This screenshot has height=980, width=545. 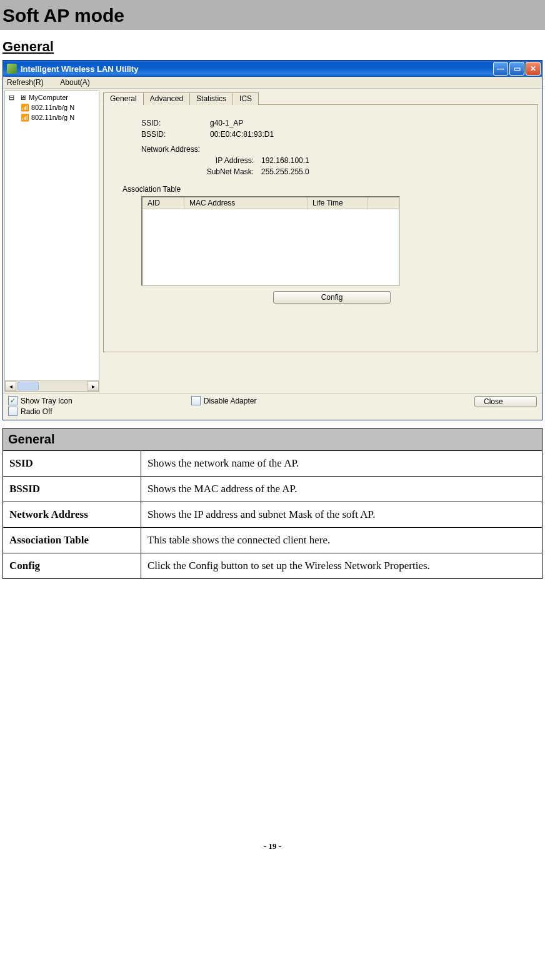 What do you see at coordinates (322, 189) in the screenshot?
I see `assoc-label: Association Table` at bounding box center [322, 189].